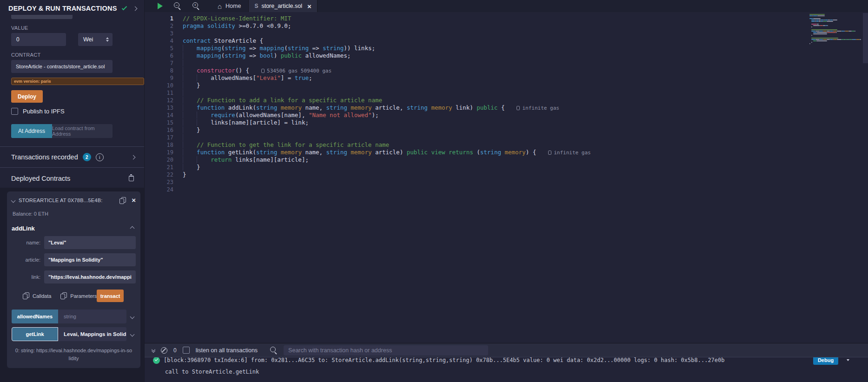  I want to click on panel-title: DEPLOY & RUN TRANSACTIONS, so click(63, 8).